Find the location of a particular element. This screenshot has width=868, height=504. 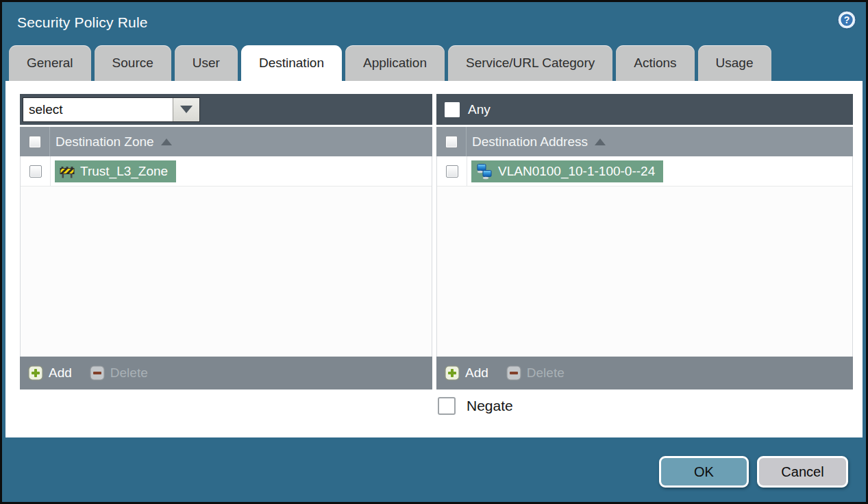

tab-user: User is located at coordinates (206, 63).